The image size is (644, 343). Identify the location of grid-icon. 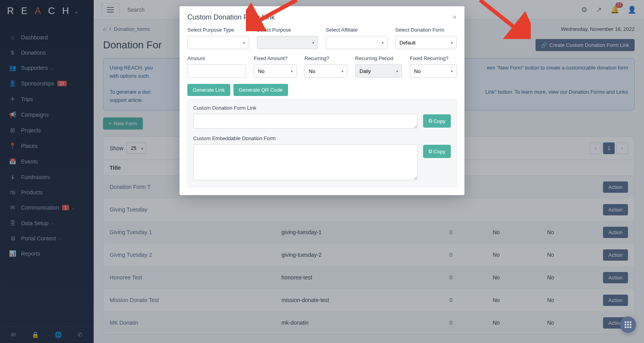
(628, 325).